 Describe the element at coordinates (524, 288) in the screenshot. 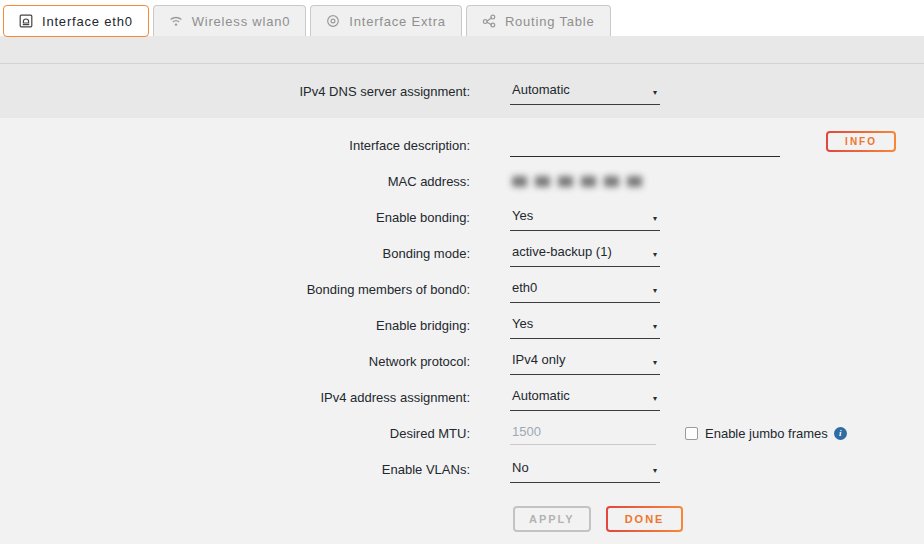

I see `selected-value: eth0` at that location.